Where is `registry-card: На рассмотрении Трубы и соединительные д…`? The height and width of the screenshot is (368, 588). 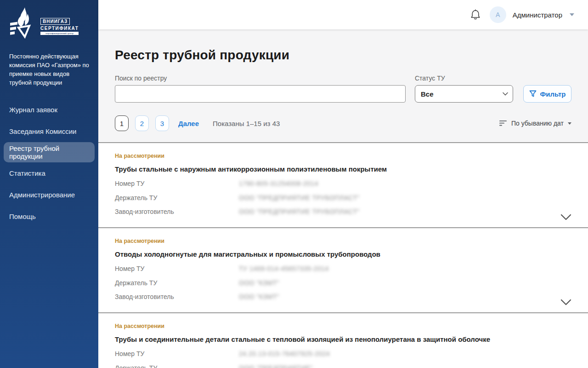 registry-card: На рассмотрении Трубы и соединительные д… is located at coordinates (343, 340).